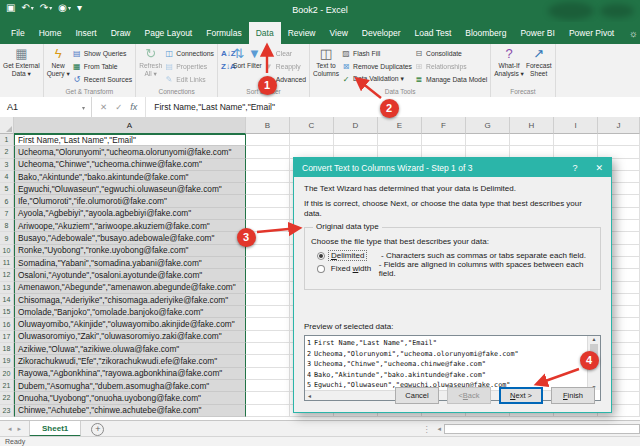 This screenshot has height=446, width=640. Describe the element at coordinates (450, 53) in the screenshot. I see `consolidate-button: ⊟Consolidate` at that location.